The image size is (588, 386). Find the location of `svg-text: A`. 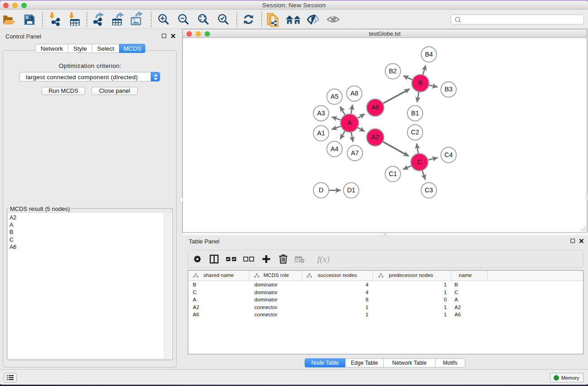

svg-text: A is located at coordinates (350, 123).